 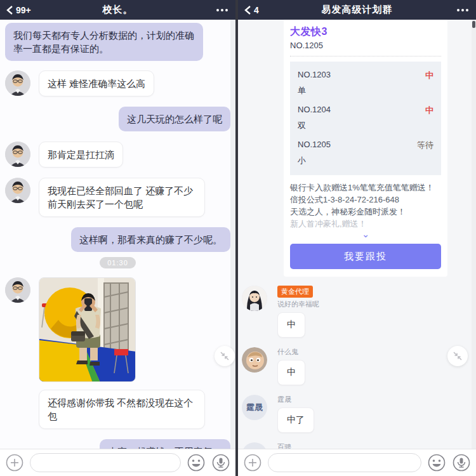 I want to click on message-bubble: 这几天玩的怎么样了呢, so click(x=175, y=119).